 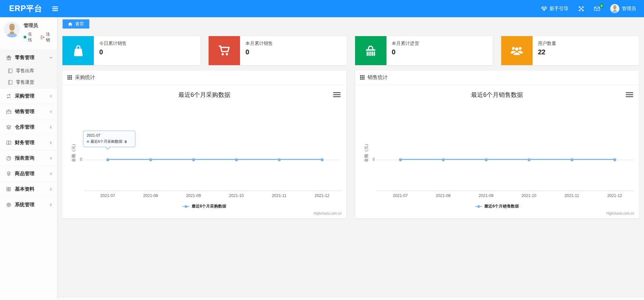 I want to click on sidebar-item-warehouse: 仓库管理, so click(x=28, y=127).